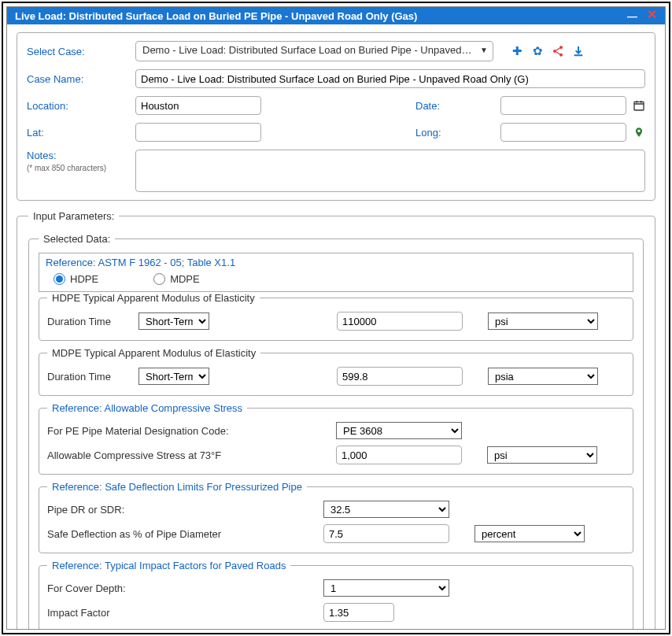 The image size is (672, 636). Describe the element at coordinates (198, 105) in the screenshot. I see `location-input` at that location.